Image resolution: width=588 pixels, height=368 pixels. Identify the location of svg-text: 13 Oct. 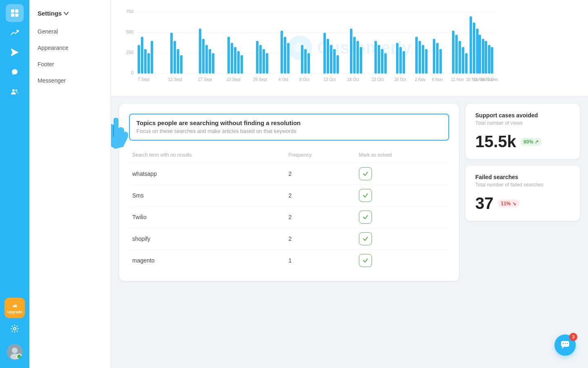
(330, 79).